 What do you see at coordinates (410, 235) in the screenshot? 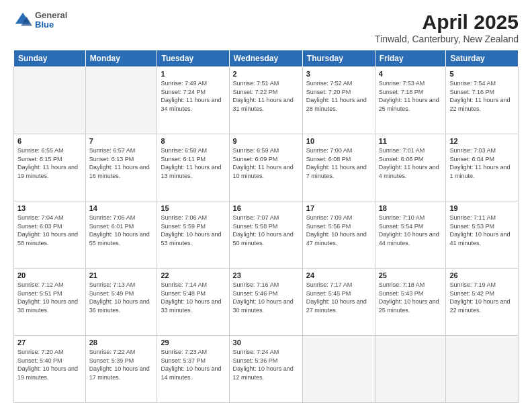
I see `day-cell: 18Sunrise: 7:10 AMSunset: 5:54 PMDayligh…` at bounding box center [410, 235].